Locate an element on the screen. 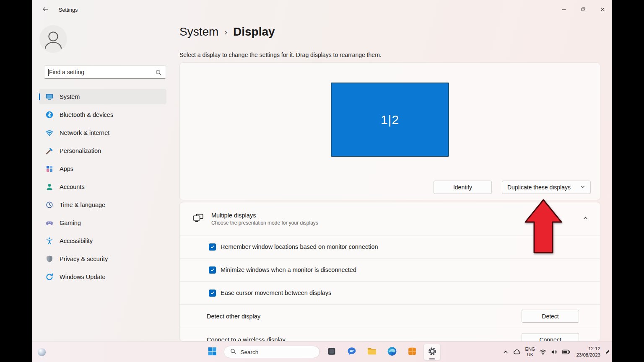 This screenshot has height=362, width=644. sidebar-item-time-language: Time & language is located at coordinates (103, 204).